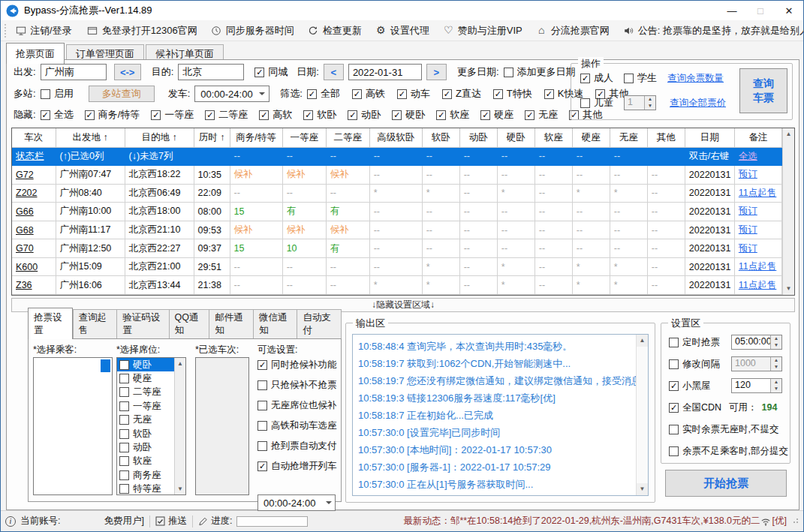 The width and height of the screenshot is (804, 532). I want to click on filter-checkbox-1: 全部, so click(324, 94).